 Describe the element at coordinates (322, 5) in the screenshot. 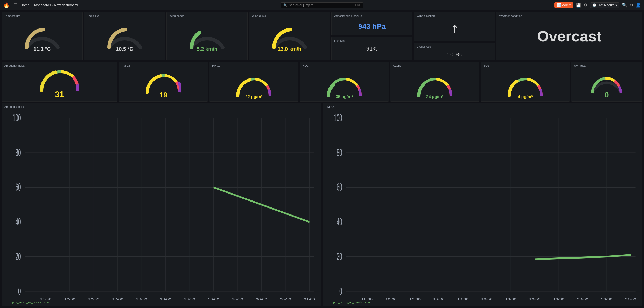

I see `search-bar: 🔍 Search or jump to... ctrl+k` at that location.